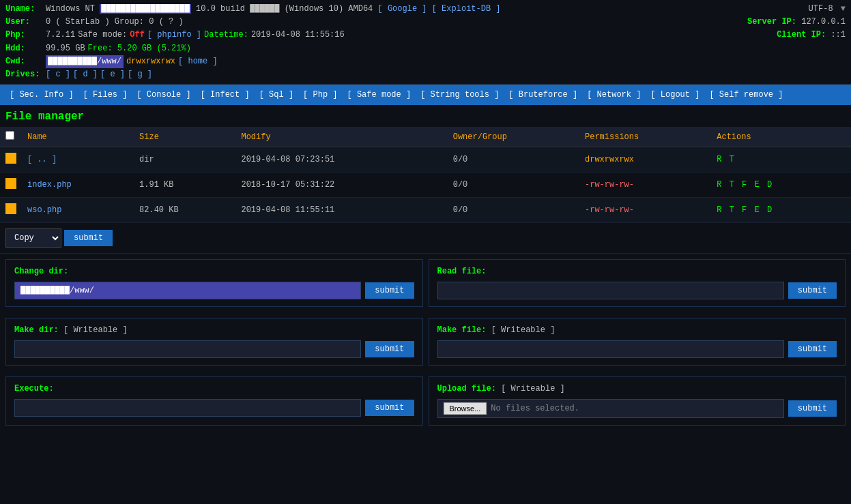  What do you see at coordinates (184, 160) in the screenshot?
I see `row-size-cell: dir` at bounding box center [184, 160].